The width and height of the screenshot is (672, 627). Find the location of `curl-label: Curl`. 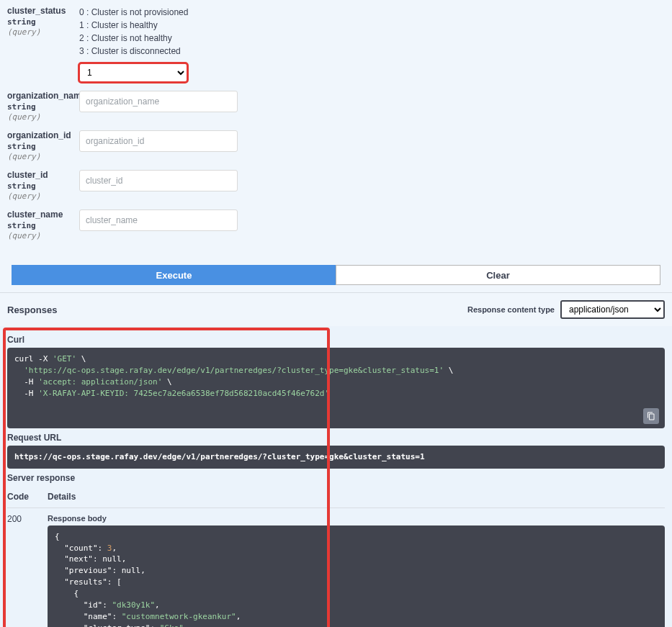

curl-label: Curl is located at coordinates (336, 340).